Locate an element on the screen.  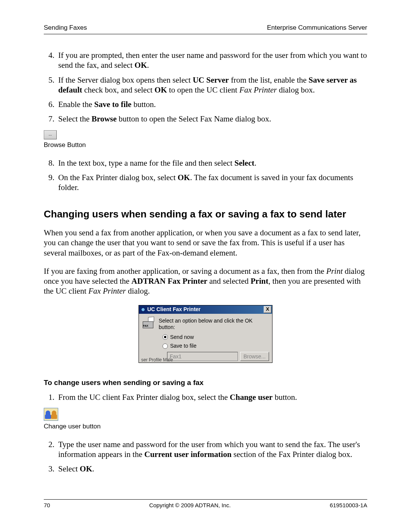
dialog-truncated-row: ser Profile Male is located at coordinates (206, 360).